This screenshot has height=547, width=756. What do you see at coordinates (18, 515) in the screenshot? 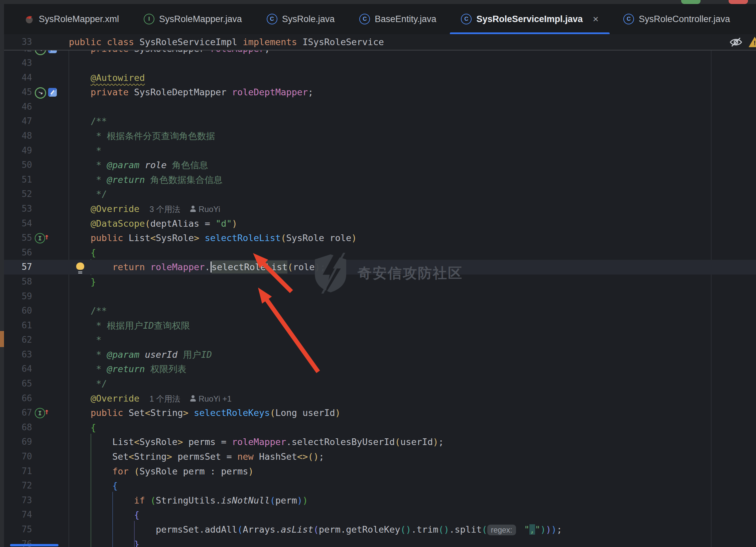
I see `line-number: 74` at bounding box center [18, 515].